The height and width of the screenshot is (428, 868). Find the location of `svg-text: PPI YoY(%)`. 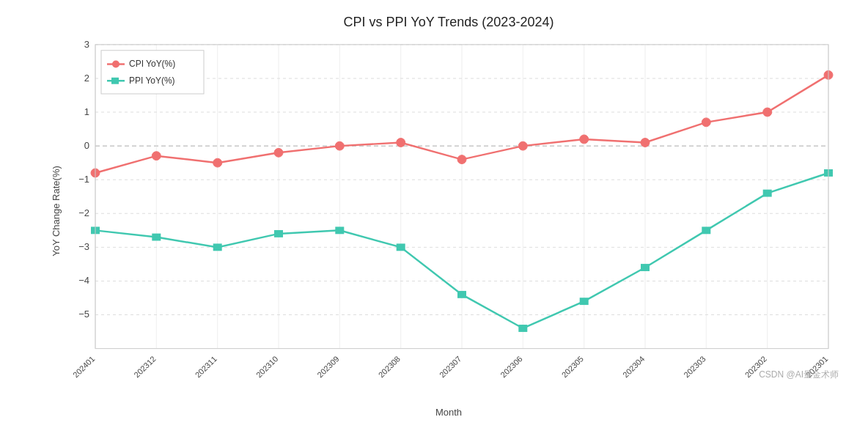

svg-text: PPI YoY(%) is located at coordinates (152, 81).